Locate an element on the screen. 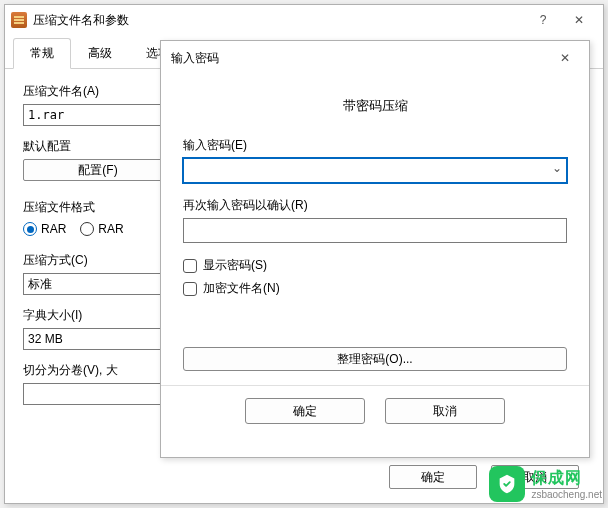 The width and height of the screenshot is (608, 508). main-title: 压缩文件名和参数 is located at coordinates (279, 20).